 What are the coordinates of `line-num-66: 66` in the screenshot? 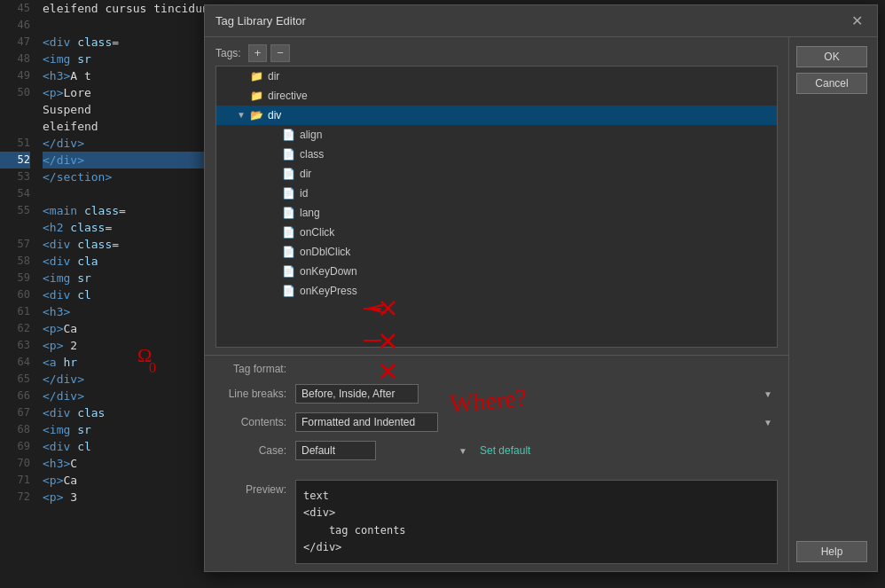 It's located at (15, 396).